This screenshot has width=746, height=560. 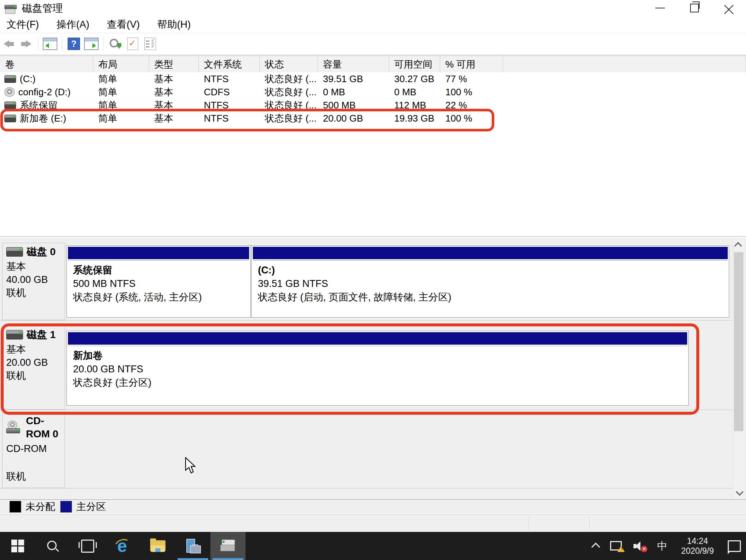 I want to click on partition-health: 状态良好 (主分区), so click(x=378, y=383).